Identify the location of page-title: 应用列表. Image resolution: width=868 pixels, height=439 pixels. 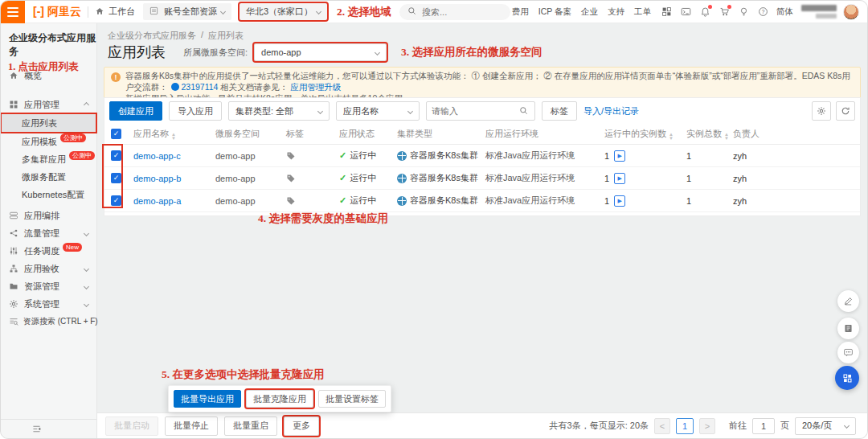
(137, 52).